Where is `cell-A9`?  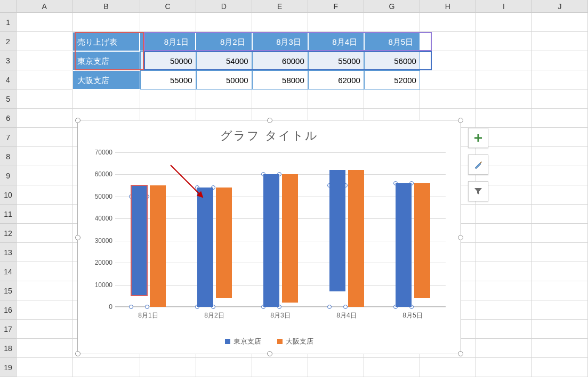
cell-A9 is located at coordinates (45, 176).